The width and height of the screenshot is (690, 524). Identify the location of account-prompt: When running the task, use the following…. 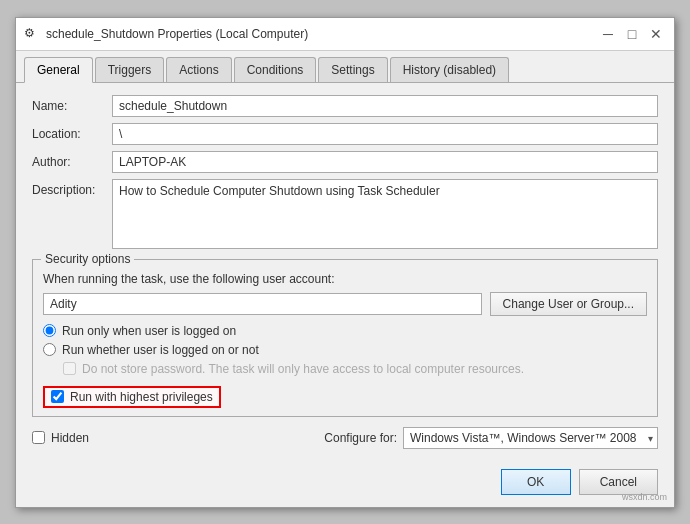
(345, 279).